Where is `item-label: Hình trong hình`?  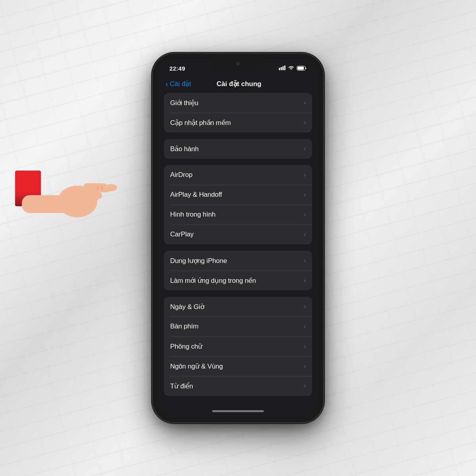 item-label: Hình trong hình is located at coordinates (237, 215).